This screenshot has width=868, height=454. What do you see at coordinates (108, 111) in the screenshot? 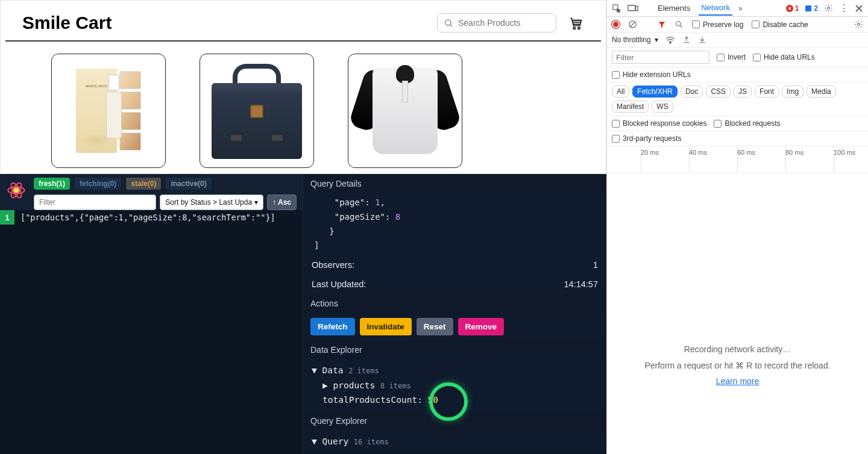
I see `product-card: WHITE RICE` at bounding box center [108, 111].